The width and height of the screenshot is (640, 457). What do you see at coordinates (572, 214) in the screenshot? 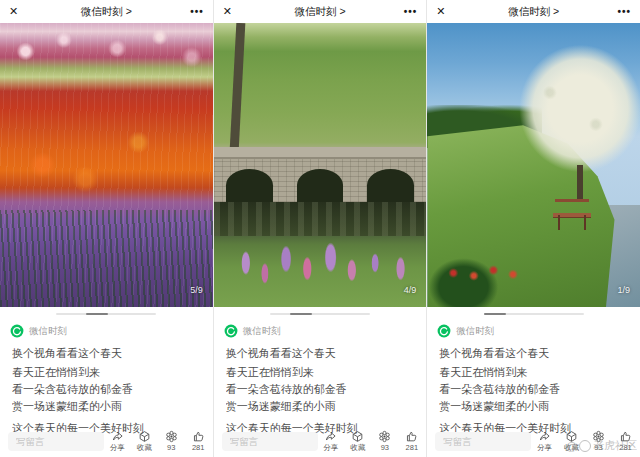
I see `park-bench` at bounding box center [572, 214].